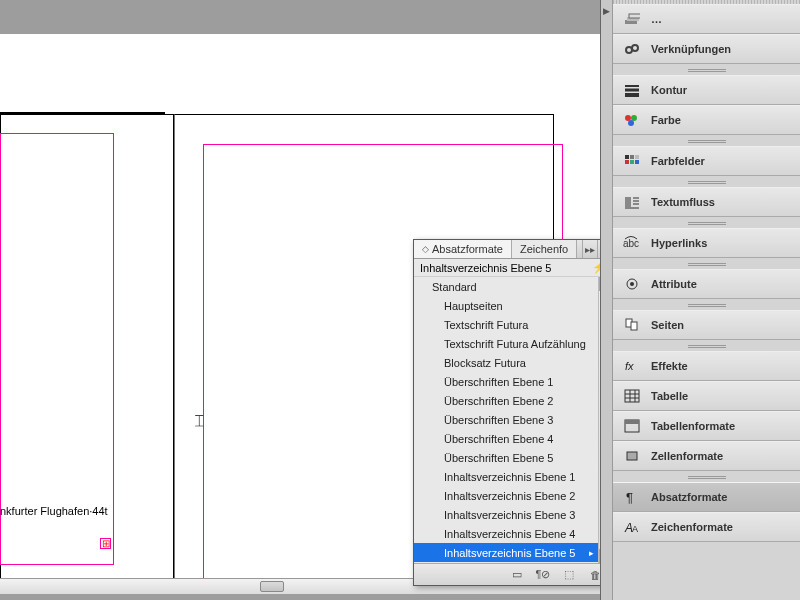  Describe the element at coordinates (632, 284) in the screenshot. I see `attributes-icon` at that location.